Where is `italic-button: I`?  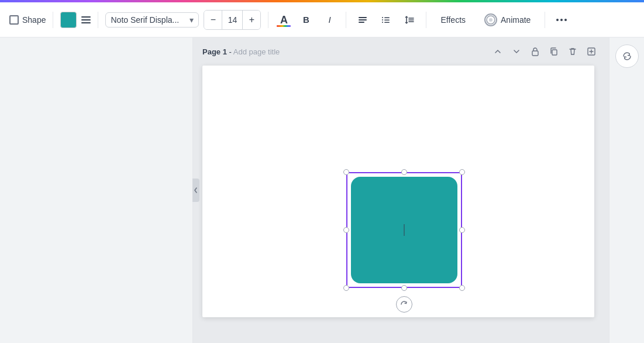 italic-button: I is located at coordinates (329, 20).